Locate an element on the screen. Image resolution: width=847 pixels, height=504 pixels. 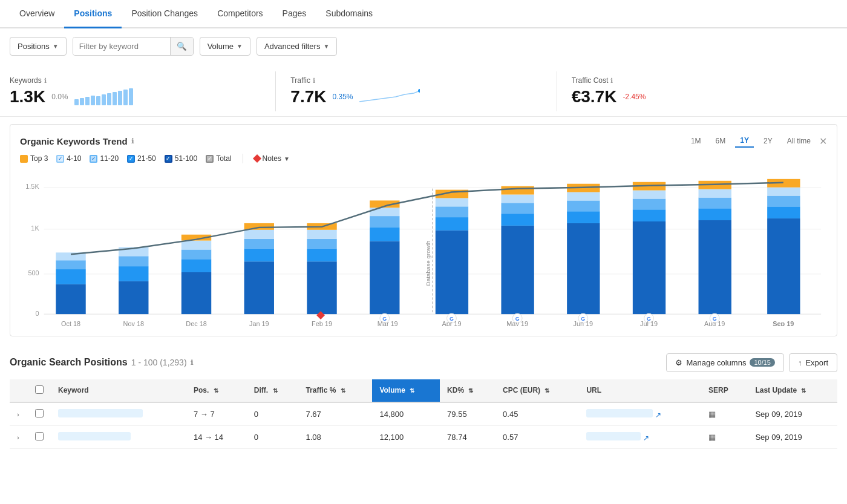
row1-url-cell: ↗ is located at coordinates (640, 414).